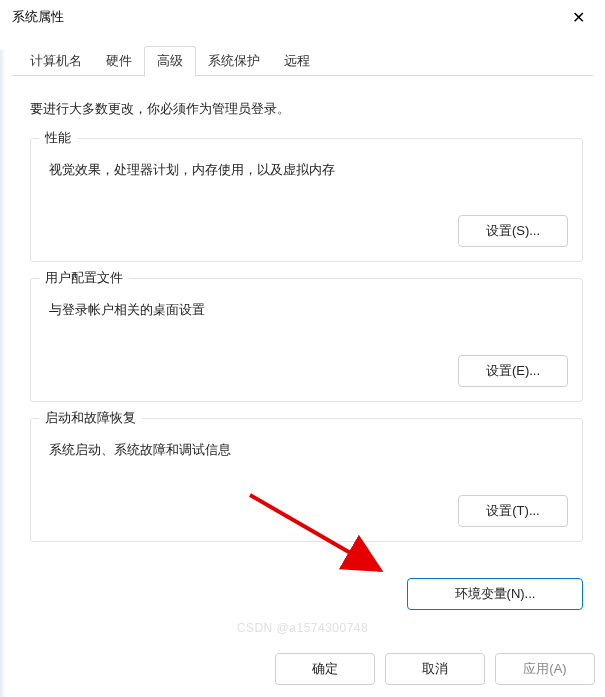  What do you see at coordinates (545, 669) in the screenshot?
I see `apply-button: 应用(A)` at bounding box center [545, 669].